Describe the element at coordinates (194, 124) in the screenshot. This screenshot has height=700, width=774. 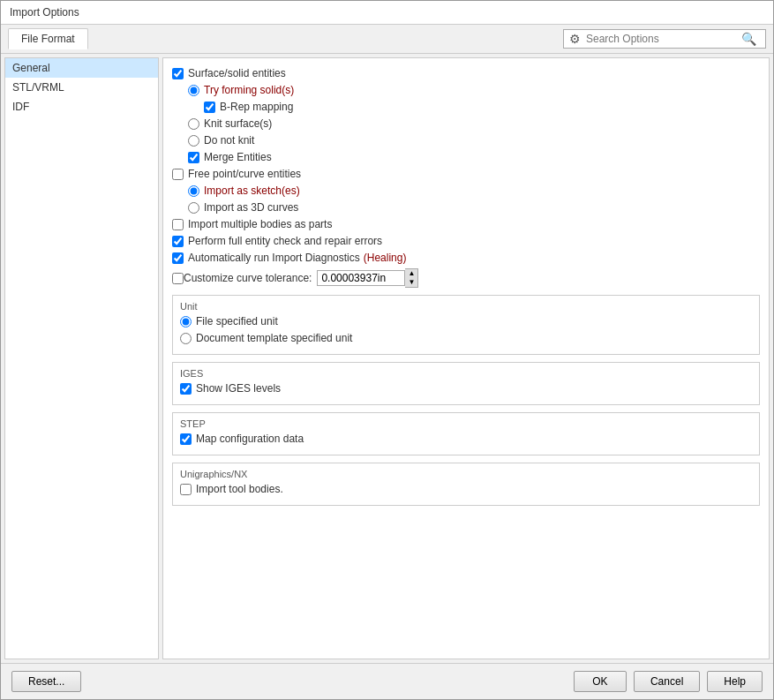
I see `knit-radio` at that location.